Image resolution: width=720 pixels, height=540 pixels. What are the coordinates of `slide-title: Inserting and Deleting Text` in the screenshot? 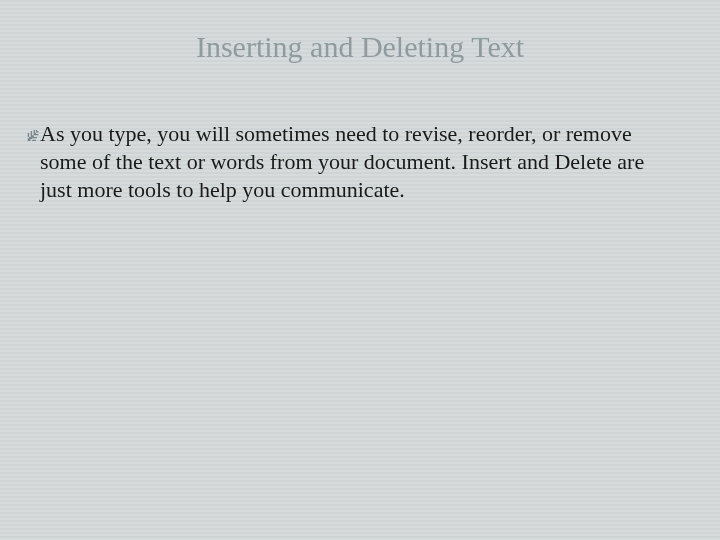 It's located at (360, 47).